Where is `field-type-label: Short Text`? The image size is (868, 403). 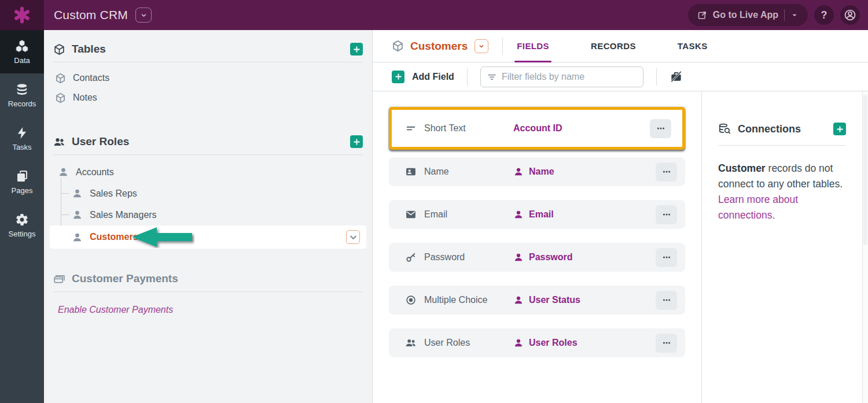 field-type-label: Short Text is located at coordinates (445, 128).